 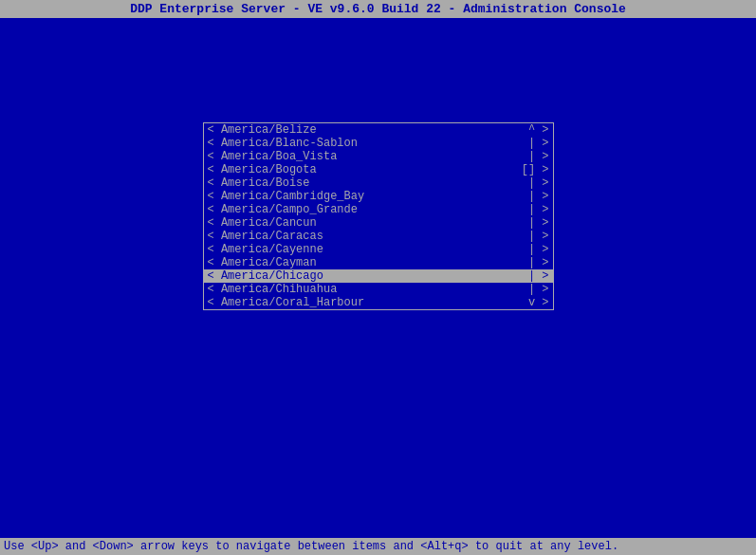 I want to click on item-text: America/Chicago, so click(x=368, y=276).